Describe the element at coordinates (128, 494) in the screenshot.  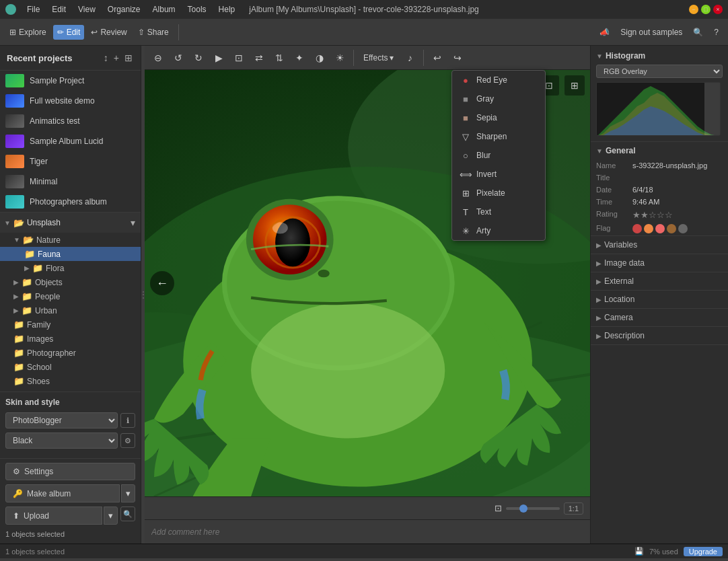
I see `make-album-dropdown: ▾` at that location.